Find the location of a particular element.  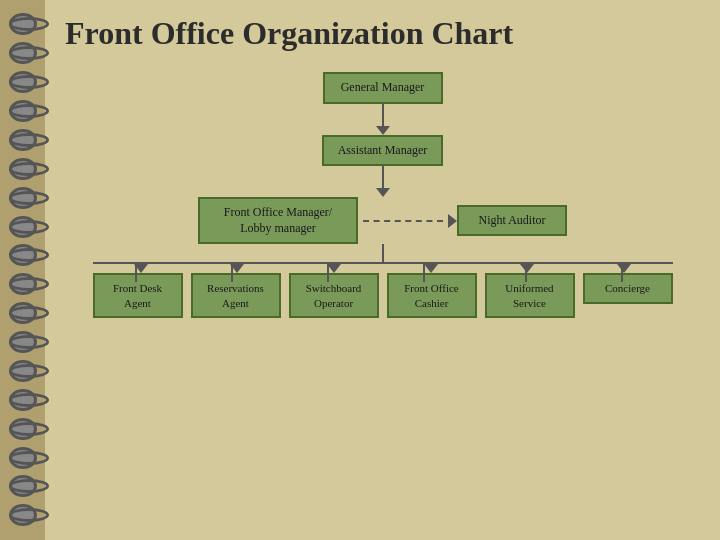

reservations-agent-box: Reservations Agent is located at coordinates (236, 296).